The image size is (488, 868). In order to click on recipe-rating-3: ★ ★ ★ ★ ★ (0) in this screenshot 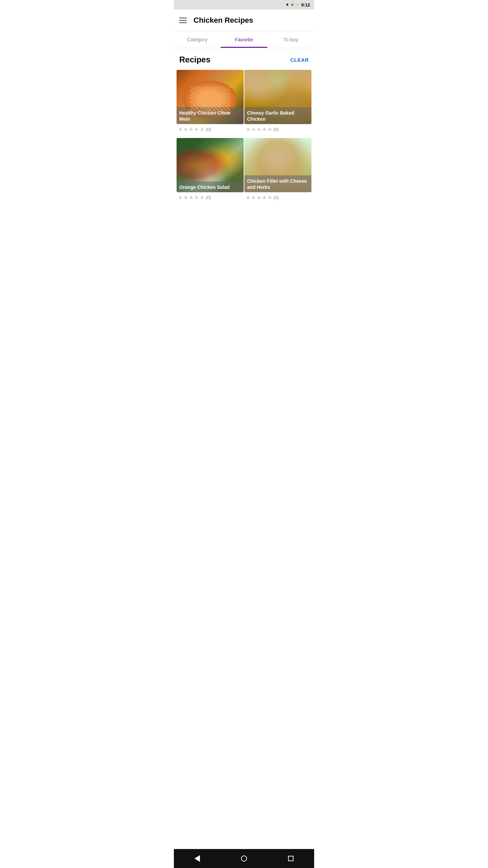, I will do `click(210, 197)`.